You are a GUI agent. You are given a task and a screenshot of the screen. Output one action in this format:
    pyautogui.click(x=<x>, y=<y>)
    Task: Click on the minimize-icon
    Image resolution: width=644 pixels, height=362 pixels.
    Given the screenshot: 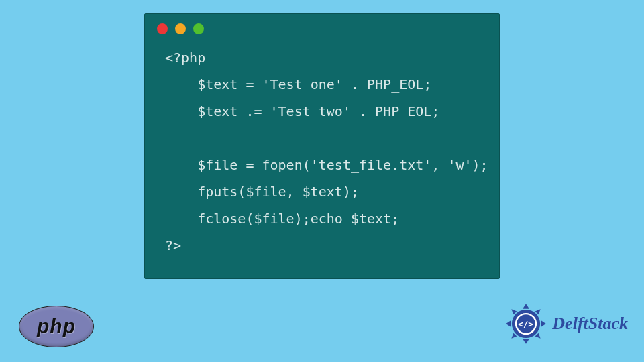 What is the action you would take?
    pyautogui.click(x=180, y=29)
    